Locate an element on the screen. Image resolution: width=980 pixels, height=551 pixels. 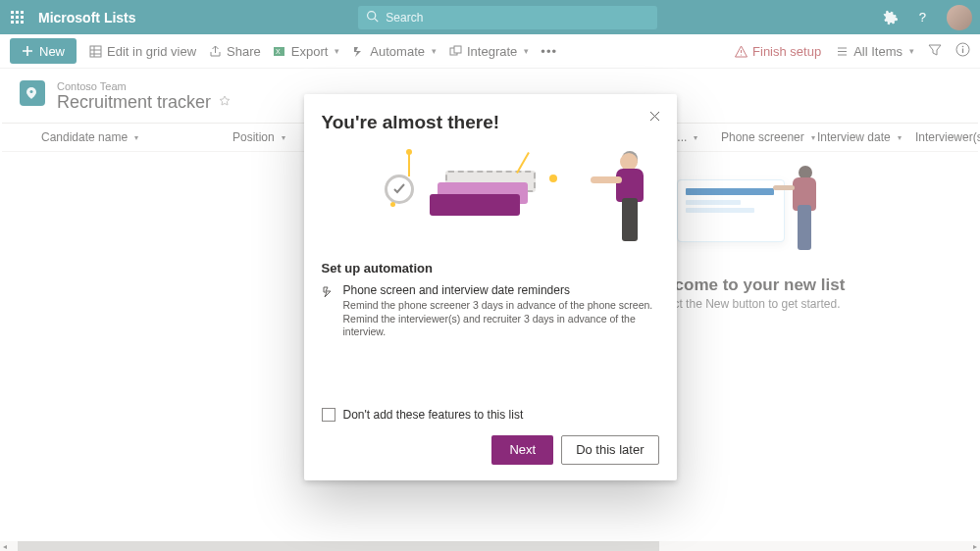
section-title: Set up automation is located at coordinates (490, 269).